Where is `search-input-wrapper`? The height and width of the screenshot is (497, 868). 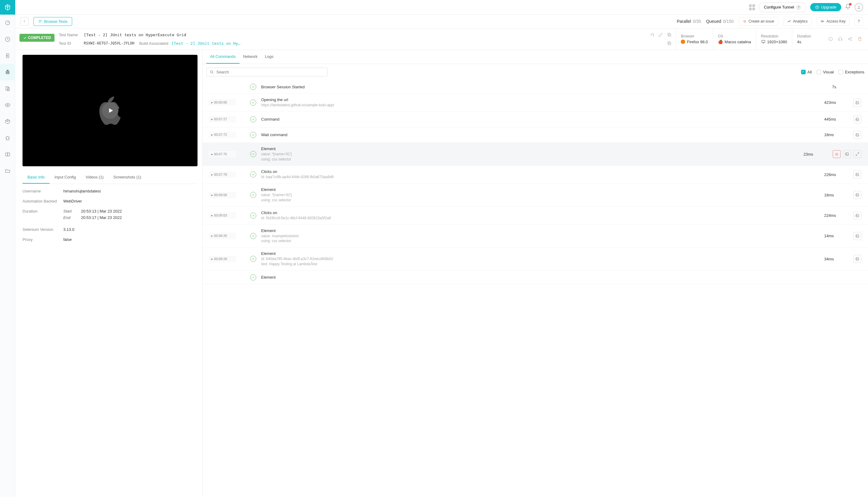
search-input-wrapper is located at coordinates (267, 72).